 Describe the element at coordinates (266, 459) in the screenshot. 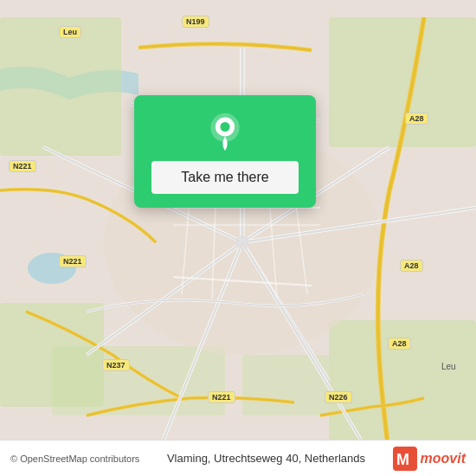

I see `address-text: Vlaming, Utrechtseweg 40, Netherlands` at that location.